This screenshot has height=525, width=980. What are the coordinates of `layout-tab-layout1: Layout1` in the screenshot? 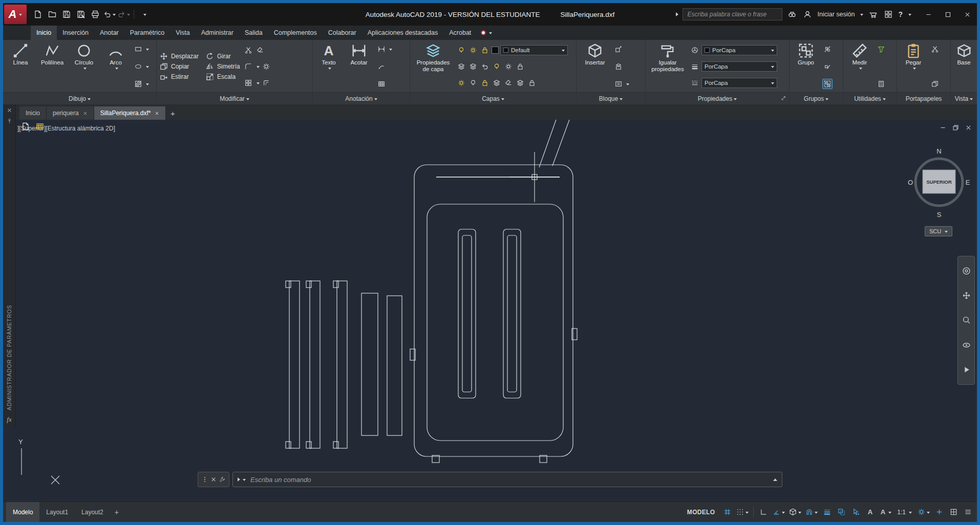 It's located at (57, 512).